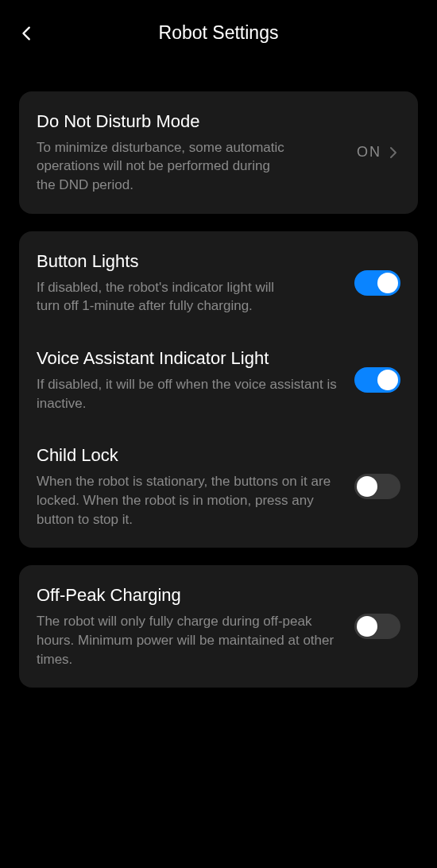 Image resolution: width=437 pixels, height=868 pixels. What do you see at coordinates (189, 359) in the screenshot?
I see `voice-assistant-title: Voice Assistant Indicator Light` at bounding box center [189, 359].